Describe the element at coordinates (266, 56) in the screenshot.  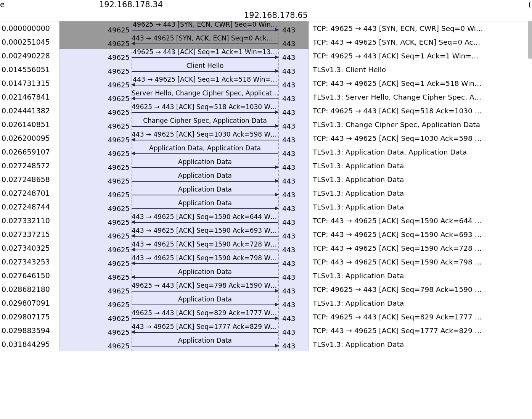
I see `flow-row: 0.0024902284962544349625 → 443 [ACK] Seq…` at that location.